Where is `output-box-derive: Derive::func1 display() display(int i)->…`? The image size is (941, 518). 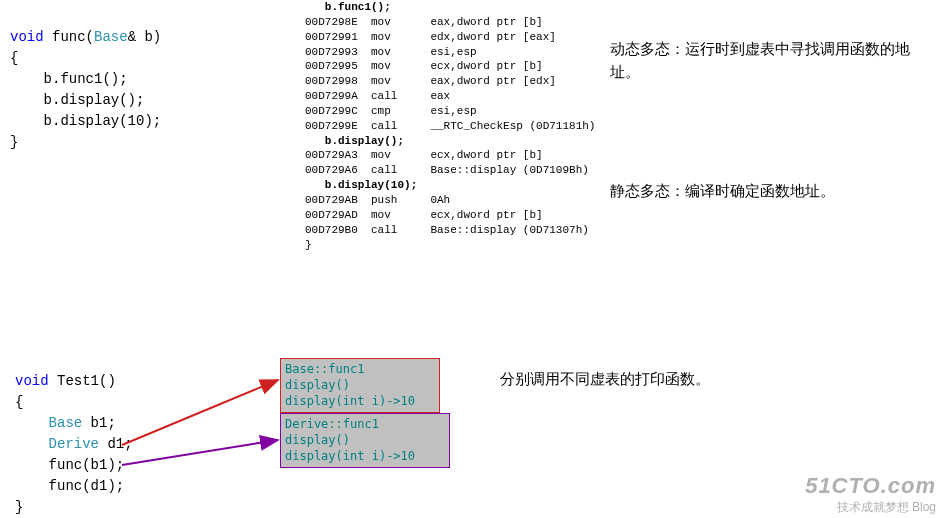 output-box-derive: Derive::func1 display() display(int i)->… is located at coordinates (365, 440).